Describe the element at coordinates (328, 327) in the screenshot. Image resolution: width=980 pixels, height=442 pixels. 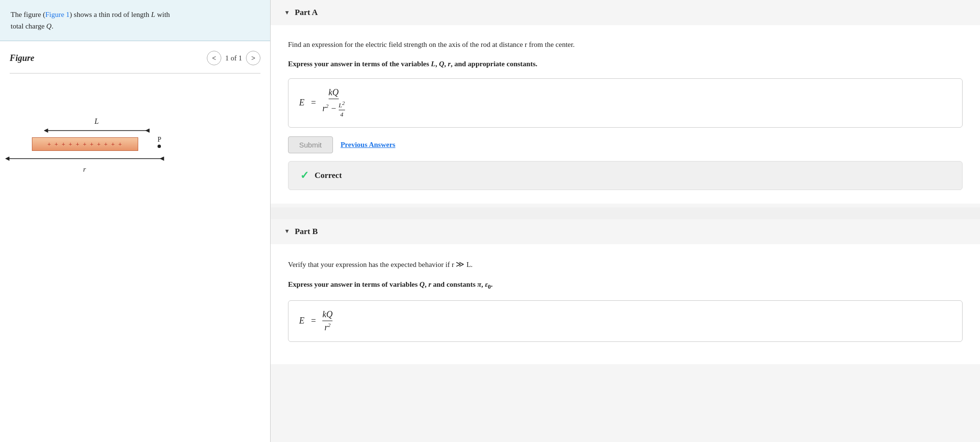
I see `part-b-denominator: r2` at that location.